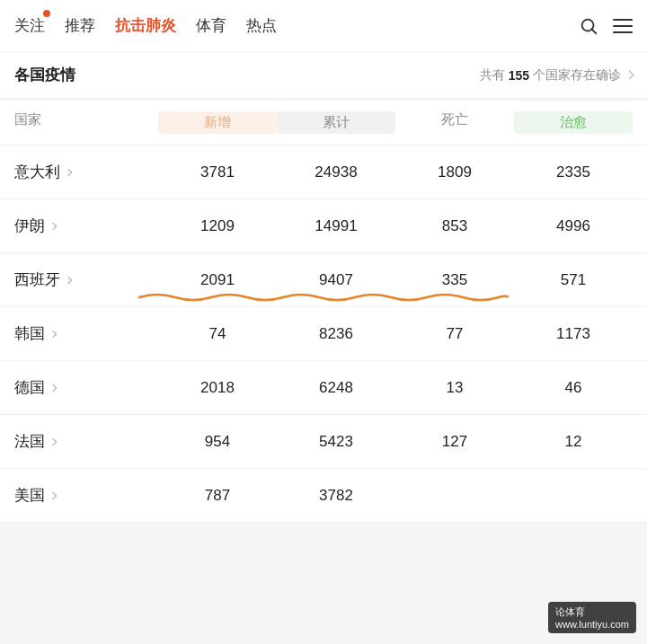 Image resolution: width=647 pixels, height=644 pixels. Describe the element at coordinates (592, 618) in the screenshot. I see `watermark: 论体育 www.luntiyu.com` at that location.